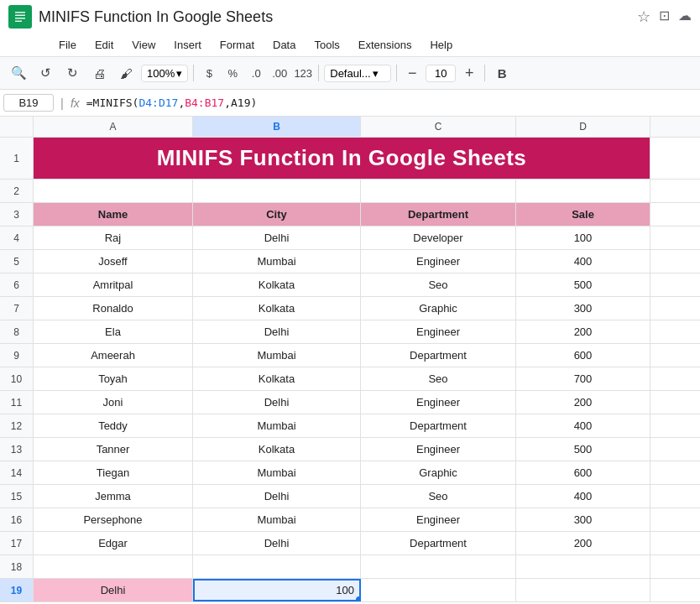 Image resolution: width=700 pixels, height=604 pixels. Describe the element at coordinates (583, 591) in the screenshot. I see `cell-d19` at that location.